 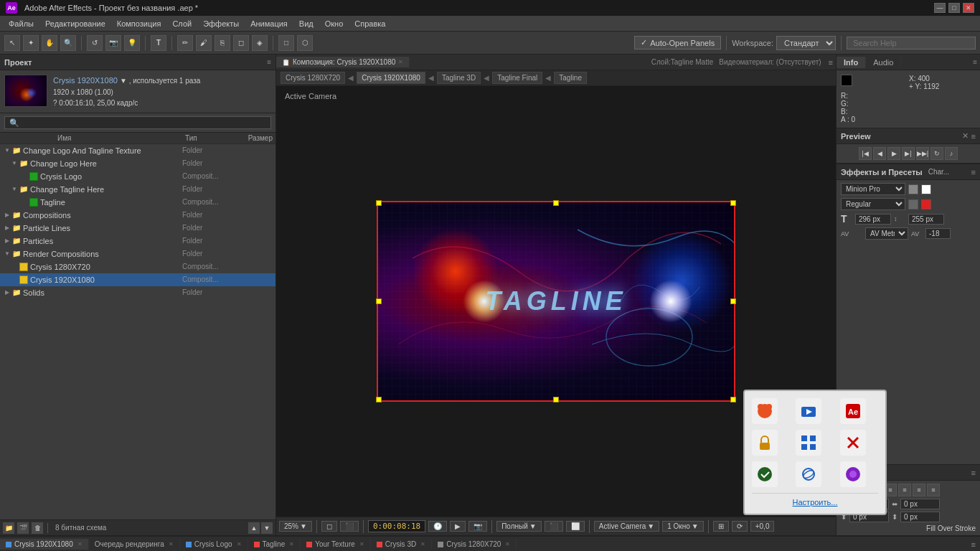 I want to click on rbt-crysis-logo: Crysis Logo ✕, so click(x=214, y=544).